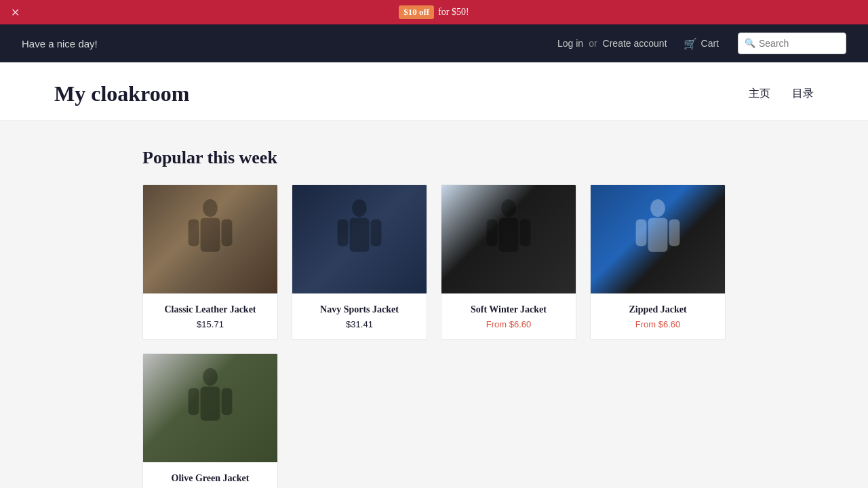 The width and height of the screenshot is (868, 488). Describe the element at coordinates (210, 316) in the screenshot. I see `product-info-leather: Classic Leather Jacket $15.71` at that location.